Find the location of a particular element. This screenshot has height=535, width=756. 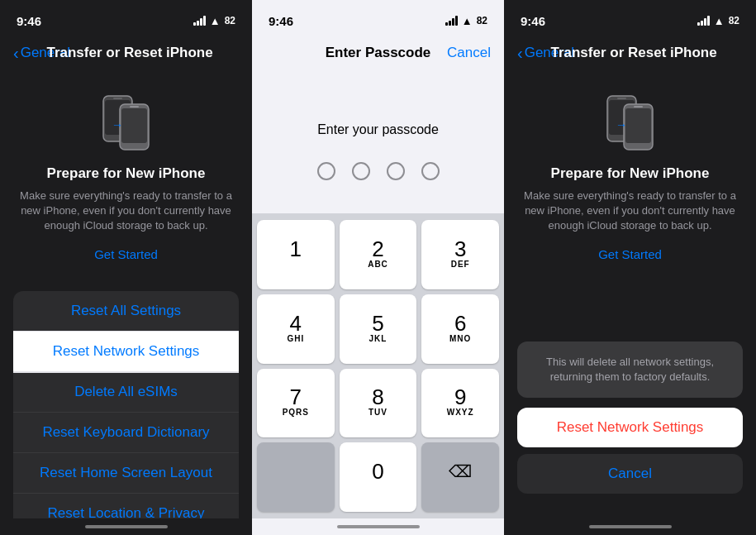

key-empty is located at coordinates (296, 477).